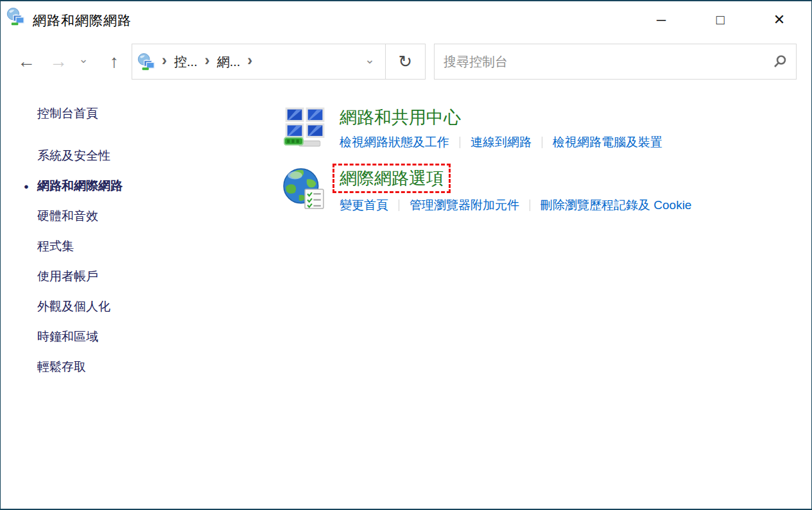  Describe the element at coordinates (80, 186) in the screenshot. I see `sidebar-item-label: 網路和網際網路` at that location.